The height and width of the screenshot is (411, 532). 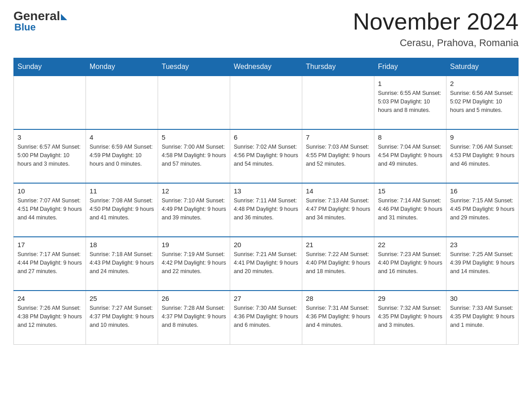 I want to click on calendar-week-1: 1Sunrise: 6:55 AM Sunset: 5:03 PM Daylig…, so click(x=266, y=103).